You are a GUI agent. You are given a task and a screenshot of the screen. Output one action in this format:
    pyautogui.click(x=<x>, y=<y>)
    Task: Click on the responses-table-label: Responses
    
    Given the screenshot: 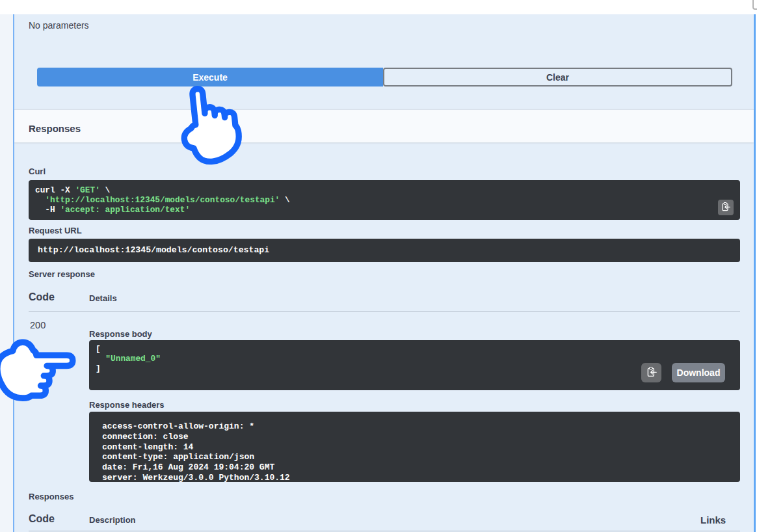 What is the action you would take?
    pyautogui.click(x=51, y=497)
    